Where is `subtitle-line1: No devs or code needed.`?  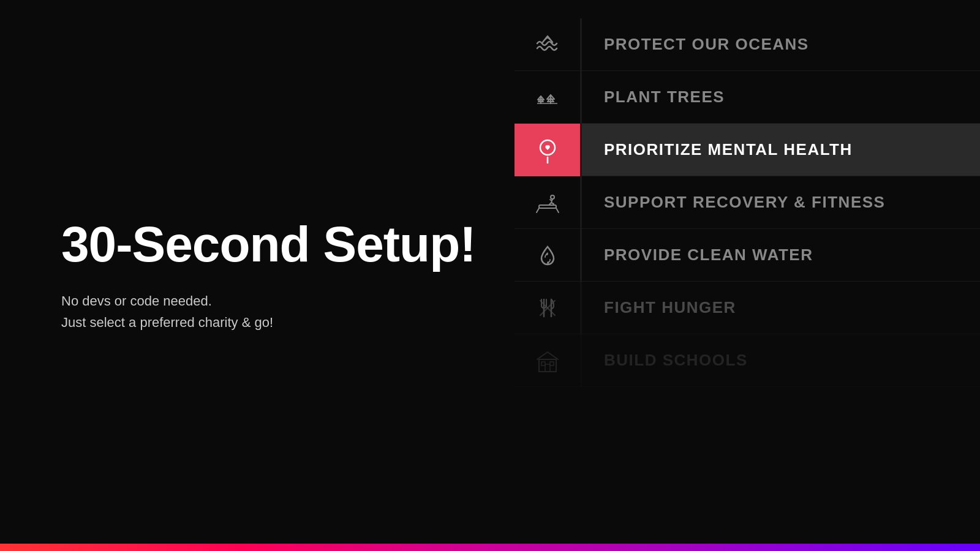
subtitle-line1: No devs or code needed. is located at coordinates (137, 301).